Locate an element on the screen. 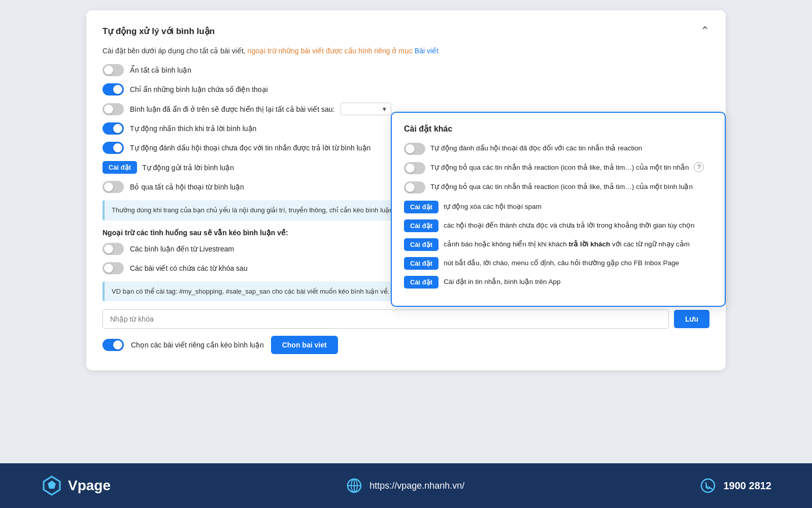 Image resolution: width=812 pixels, height=508 pixels. footer-center: https://vpage.nhanh.vn/ is located at coordinates (405, 486).